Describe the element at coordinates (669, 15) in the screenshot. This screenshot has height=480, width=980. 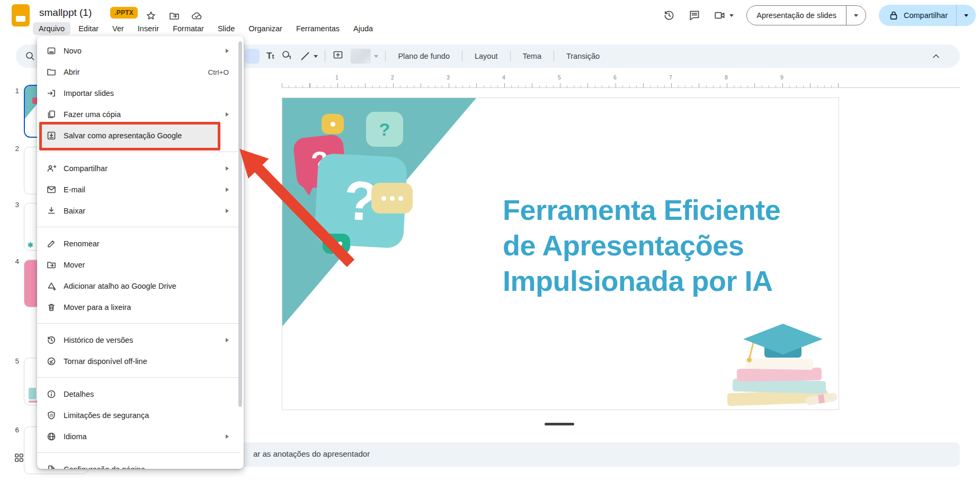
I see `version-history-icon` at that location.